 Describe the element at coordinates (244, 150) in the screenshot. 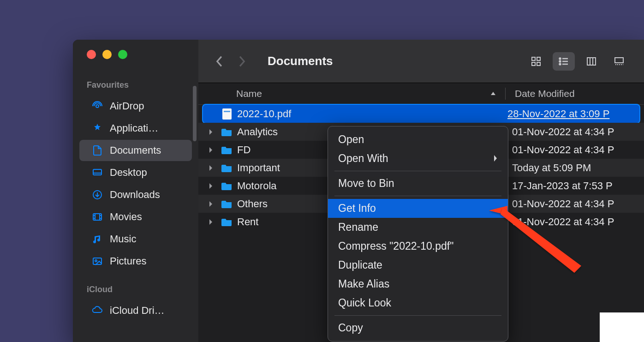

I see `folder-name: FD` at that location.